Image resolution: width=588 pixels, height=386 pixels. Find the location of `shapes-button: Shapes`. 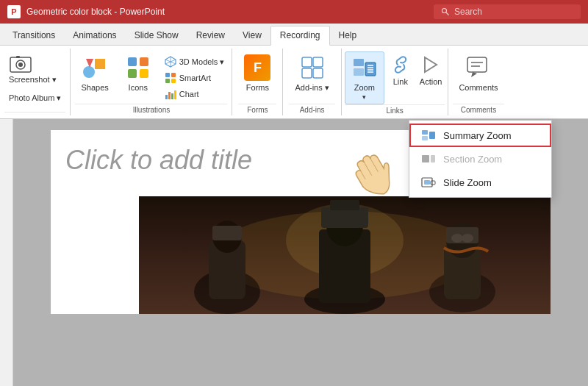

shapes-button: Shapes is located at coordinates (94, 74).